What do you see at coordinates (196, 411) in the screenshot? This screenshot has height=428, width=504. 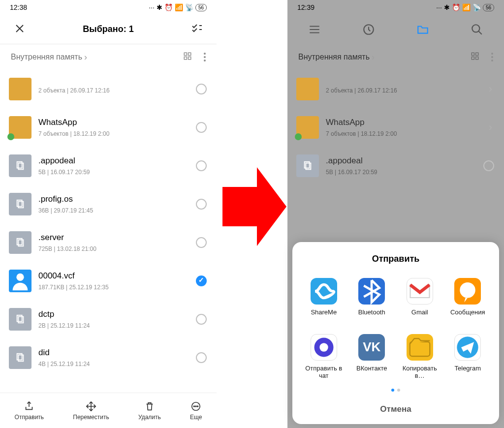 I see `more-button: Еще` at bounding box center [196, 411].